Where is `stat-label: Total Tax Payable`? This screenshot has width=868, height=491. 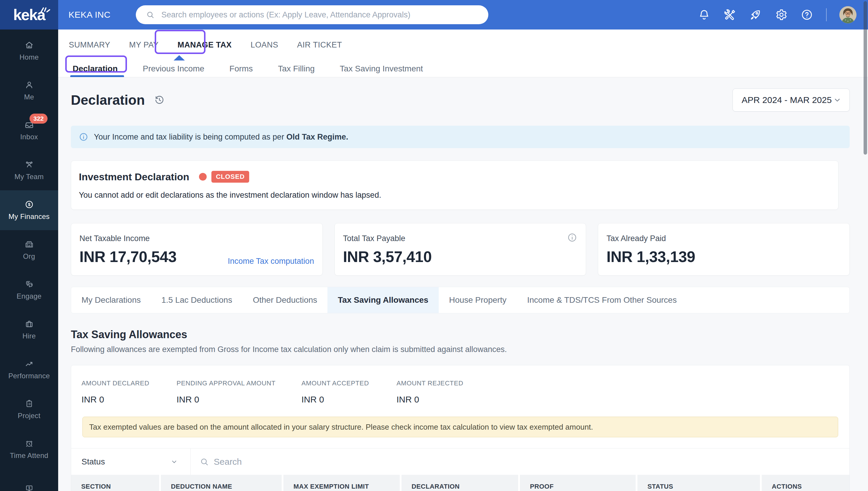
stat-label: Total Tax Payable is located at coordinates (460, 239).